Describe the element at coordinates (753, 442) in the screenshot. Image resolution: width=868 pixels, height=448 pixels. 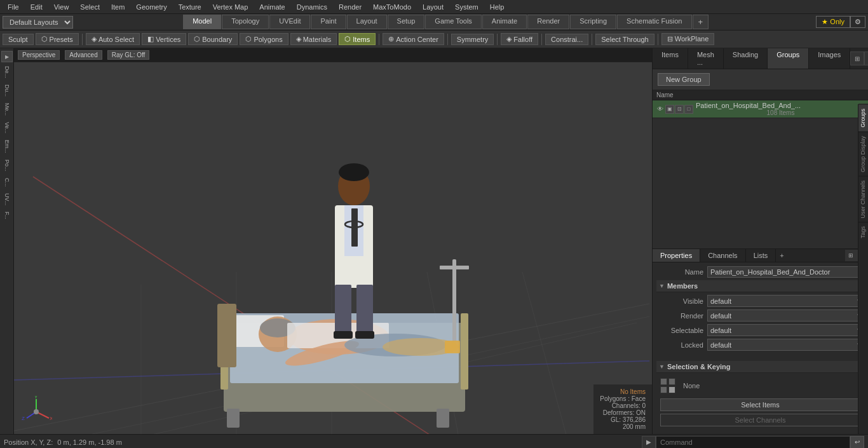
I see `command-input` at that location.